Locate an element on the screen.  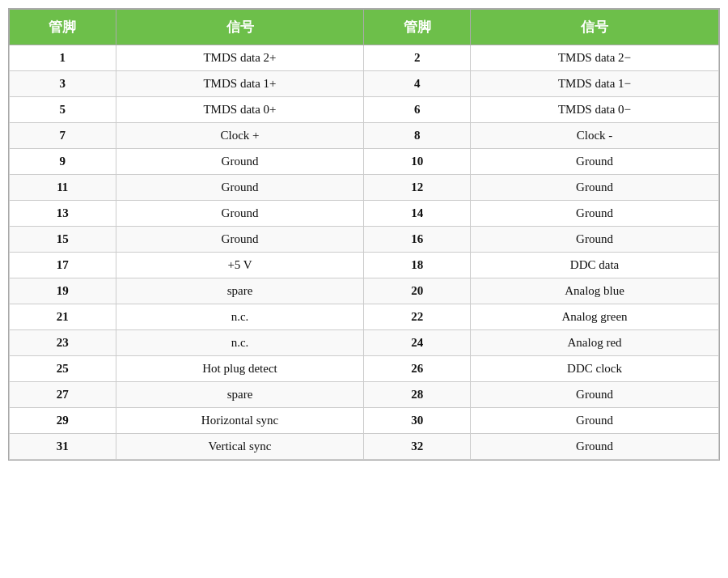
table-row: 5TMDS data 0+6TMDS data 0− is located at coordinates (364, 110).